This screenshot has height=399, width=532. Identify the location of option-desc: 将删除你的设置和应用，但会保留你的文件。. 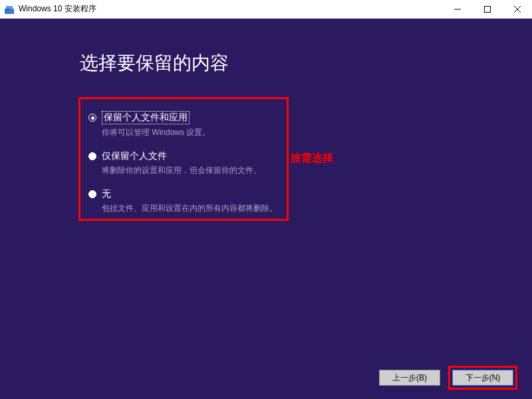
(190, 170).